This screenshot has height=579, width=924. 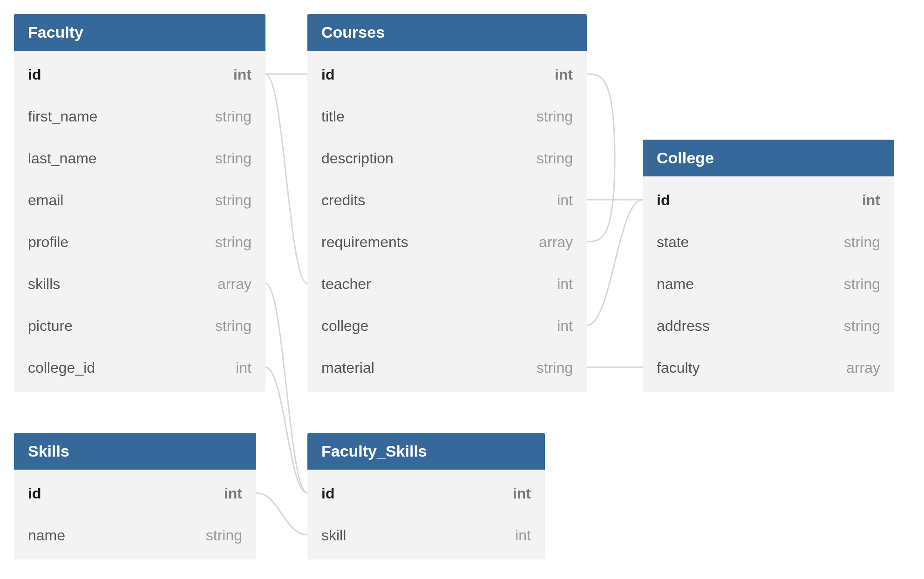 I want to click on table-body: idintstatestringnamestringaddressstringf…, so click(x=768, y=284).